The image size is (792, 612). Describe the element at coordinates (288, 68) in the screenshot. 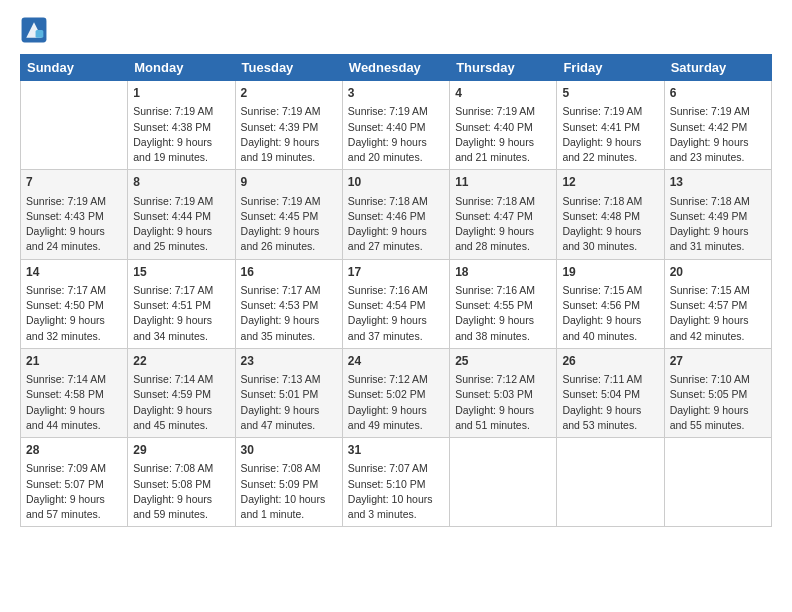

I see `col-header-tuesday: Tuesday` at that location.